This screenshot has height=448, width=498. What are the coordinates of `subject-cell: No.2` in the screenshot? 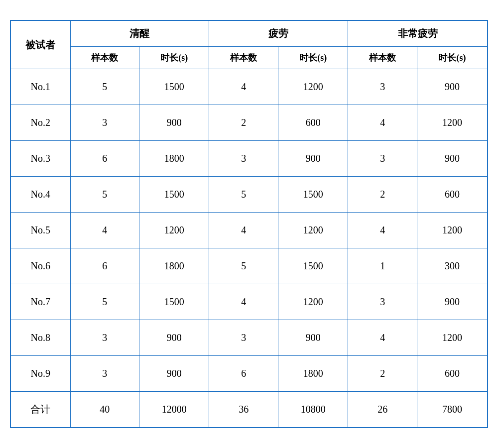 It's located at (40, 123).